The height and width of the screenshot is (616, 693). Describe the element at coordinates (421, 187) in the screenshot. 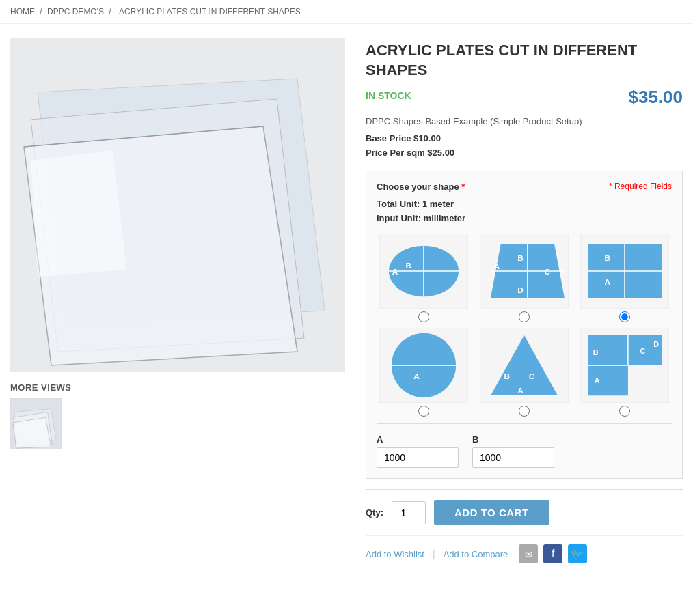

I see `choose-shape-label: Choose your shape *` at that location.